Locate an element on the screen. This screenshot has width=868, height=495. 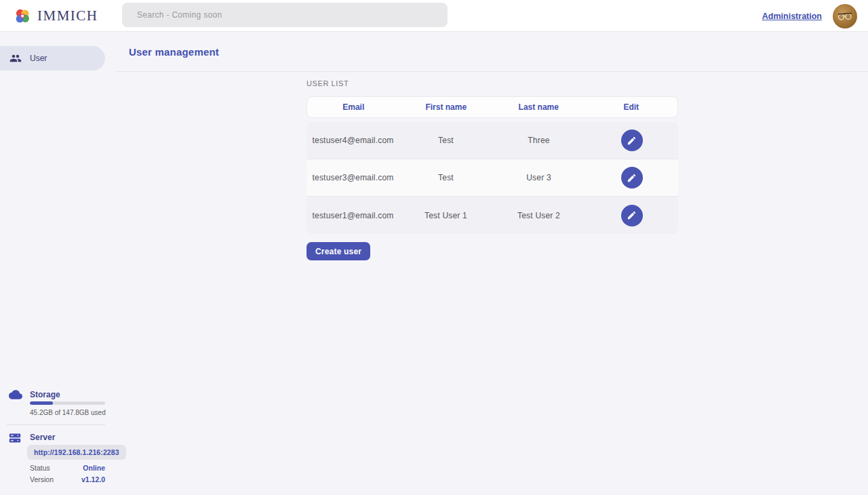
cloud-icon is located at coordinates (16, 395).